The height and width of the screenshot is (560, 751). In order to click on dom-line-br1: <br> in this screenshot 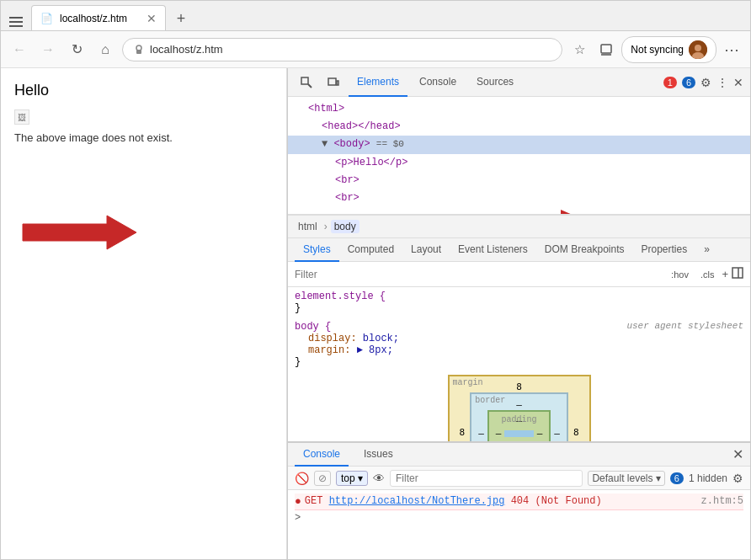, I will do `click(519, 180)`.